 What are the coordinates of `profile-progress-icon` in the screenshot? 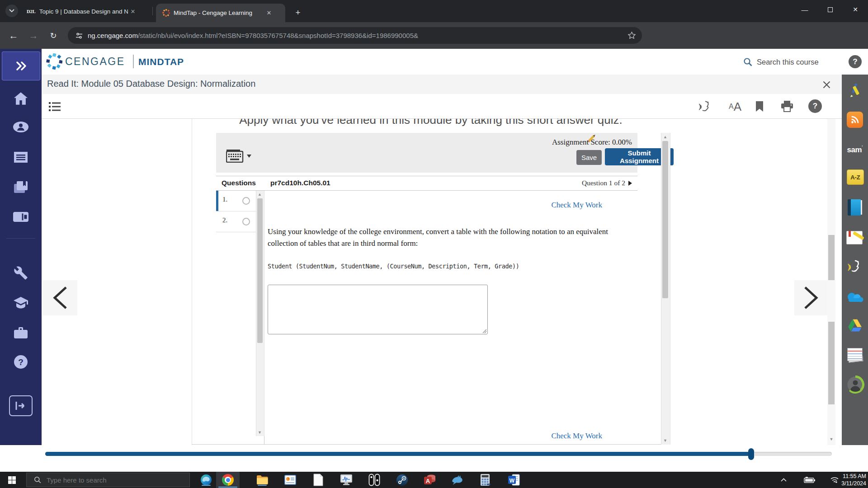 It's located at (855, 385).